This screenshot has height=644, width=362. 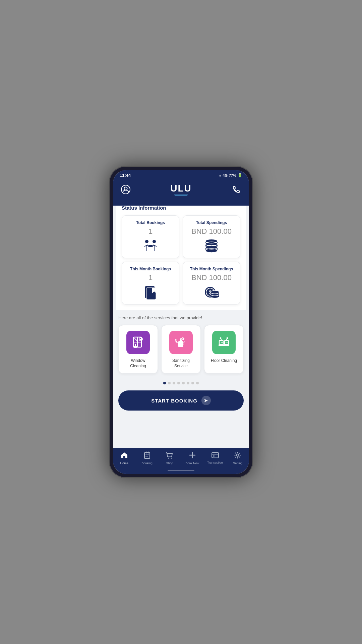 I want to click on services-row: WindowCleaning, so click(x=181, y=350).